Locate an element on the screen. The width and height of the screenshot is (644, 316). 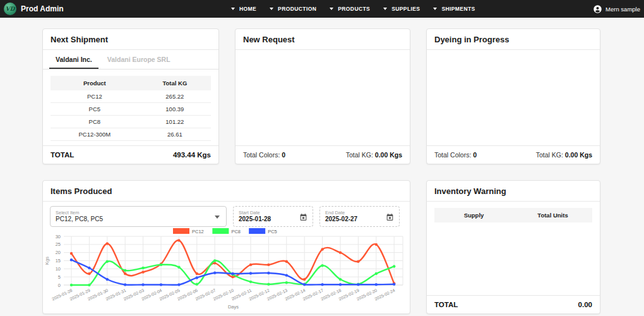
svg-text: 30 is located at coordinates (58, 236).